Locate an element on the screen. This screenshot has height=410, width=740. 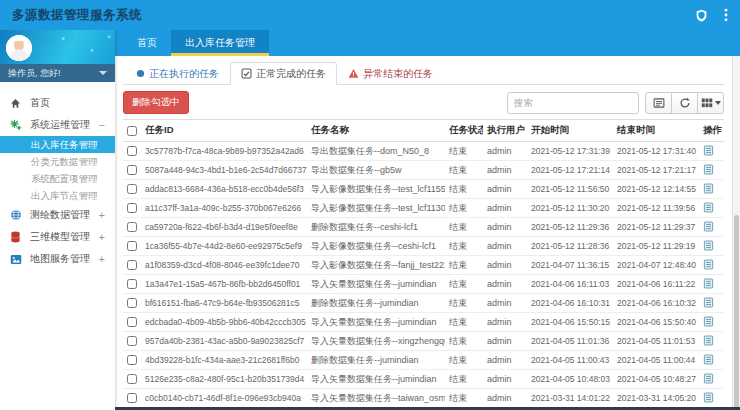
cell-name: 删除数据集任务--jumindian is located at coordinates (376, 360).